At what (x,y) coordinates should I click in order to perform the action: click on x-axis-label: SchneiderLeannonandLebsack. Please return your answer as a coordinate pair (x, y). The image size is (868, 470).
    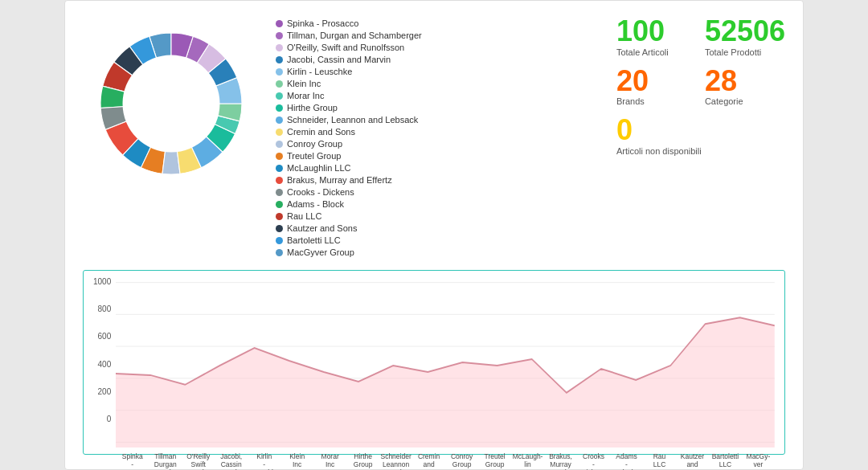
    Looking at the image, I should click on (395, 461).